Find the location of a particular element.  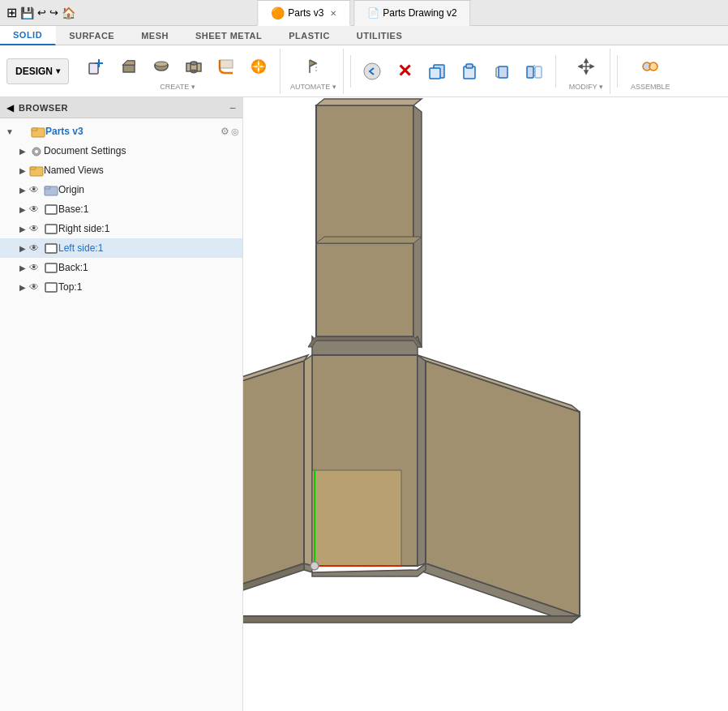

app-grid-icon: ⊞ is located at coordinates (11, 13).